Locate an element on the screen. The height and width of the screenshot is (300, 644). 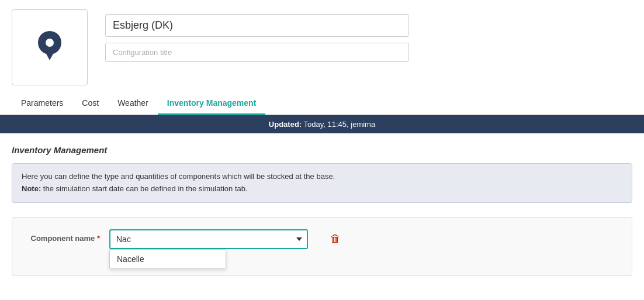
header-inputs is located at coordinates (369, 36).